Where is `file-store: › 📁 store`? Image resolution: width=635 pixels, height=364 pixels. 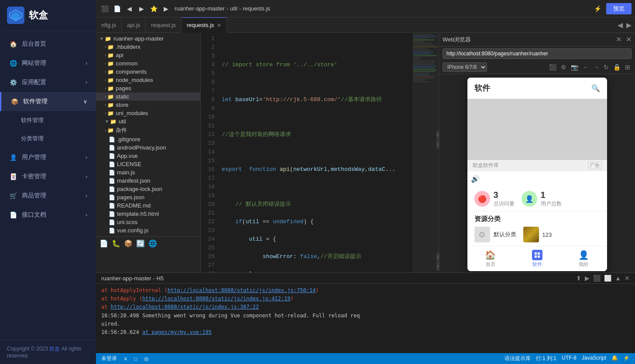
file-store: › 📁 store is located at coordinates (148, 105).